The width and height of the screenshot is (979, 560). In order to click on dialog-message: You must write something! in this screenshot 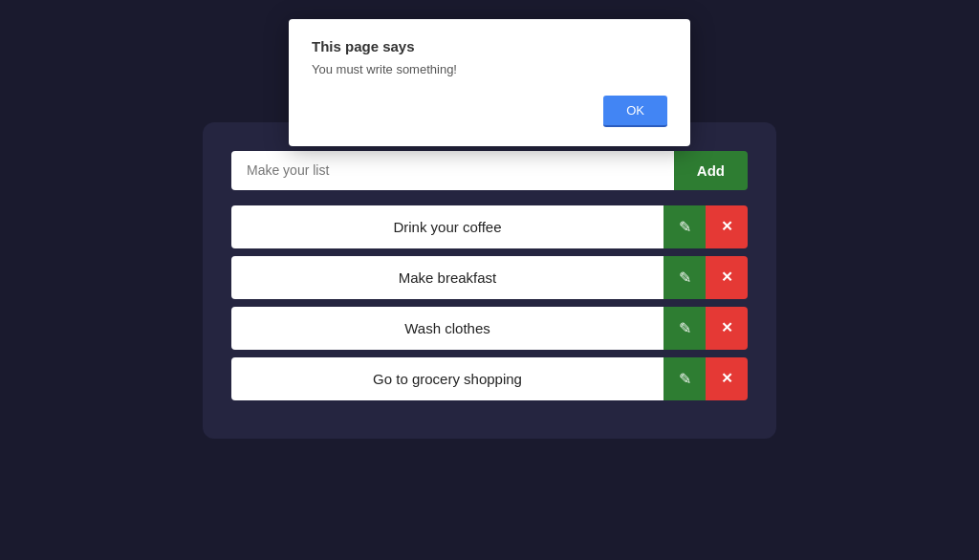, I will do `click(490, 69)`.